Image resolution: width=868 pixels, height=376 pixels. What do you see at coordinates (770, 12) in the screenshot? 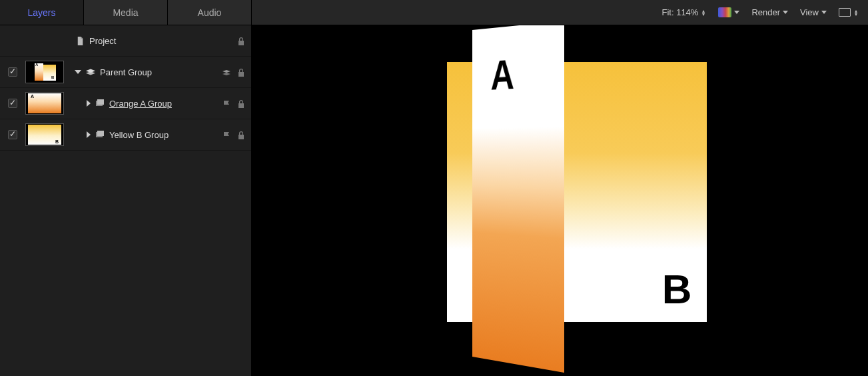
I see `render-menu: Render` at bounding box center [770, 12].